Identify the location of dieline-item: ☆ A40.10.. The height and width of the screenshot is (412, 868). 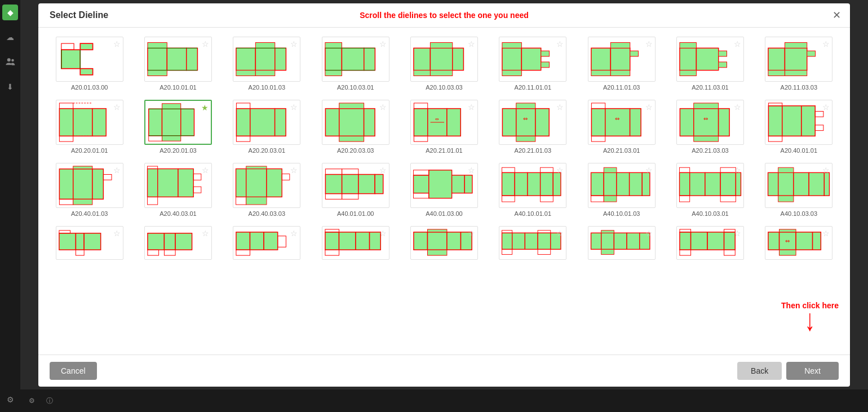
(621, 190).